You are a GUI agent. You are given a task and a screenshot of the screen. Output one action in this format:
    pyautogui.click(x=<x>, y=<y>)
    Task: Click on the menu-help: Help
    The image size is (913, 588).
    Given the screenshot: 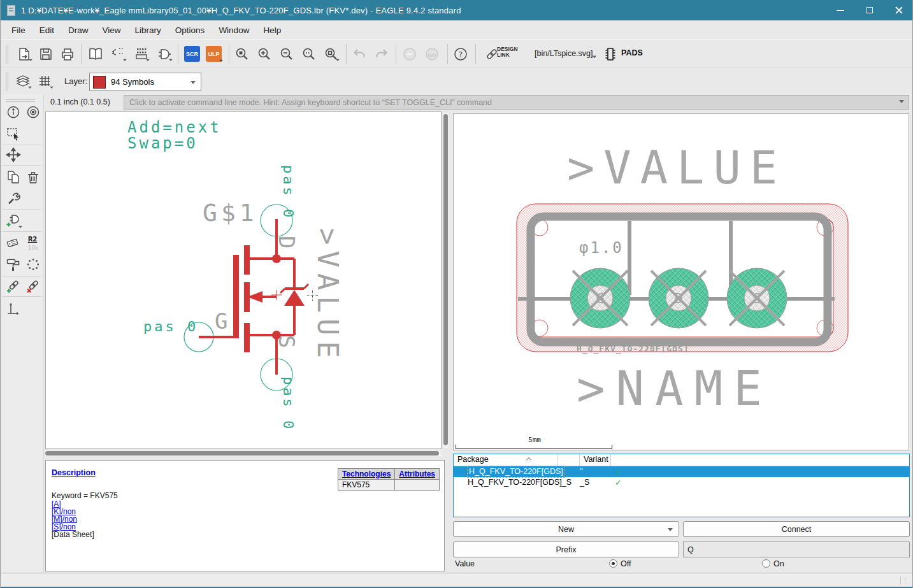 What is the action you would take?
    pyautogui.click(x=272, y=31)
    